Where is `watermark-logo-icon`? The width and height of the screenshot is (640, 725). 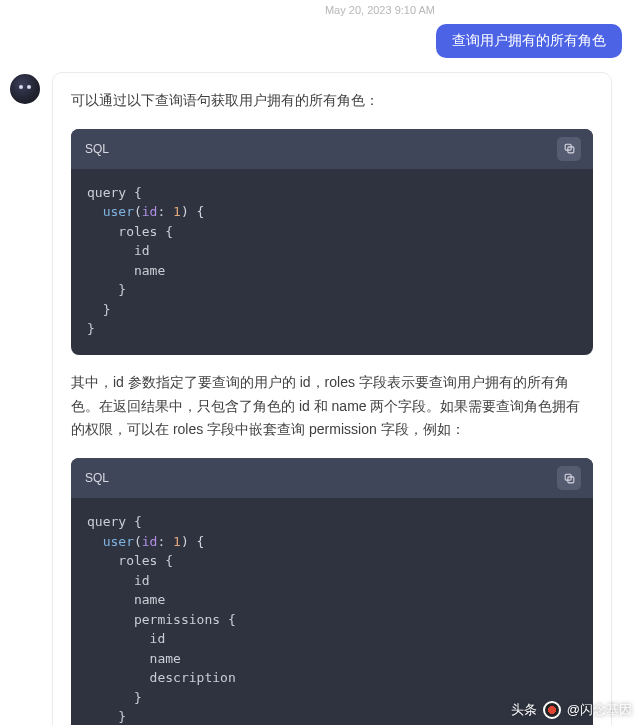 watermark-logo-icon is located at coordinates (552, 710).